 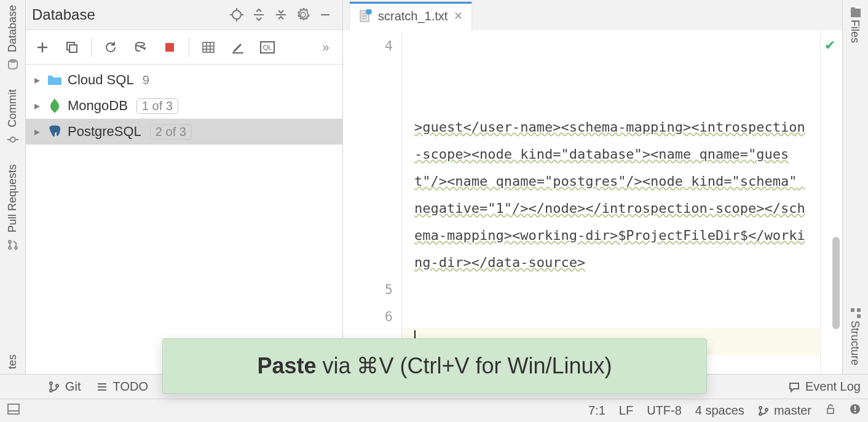 What do you see at coordinates (129, 15) in the screenshot?
I see `database-title: Database` at bounding box center [129, 15].